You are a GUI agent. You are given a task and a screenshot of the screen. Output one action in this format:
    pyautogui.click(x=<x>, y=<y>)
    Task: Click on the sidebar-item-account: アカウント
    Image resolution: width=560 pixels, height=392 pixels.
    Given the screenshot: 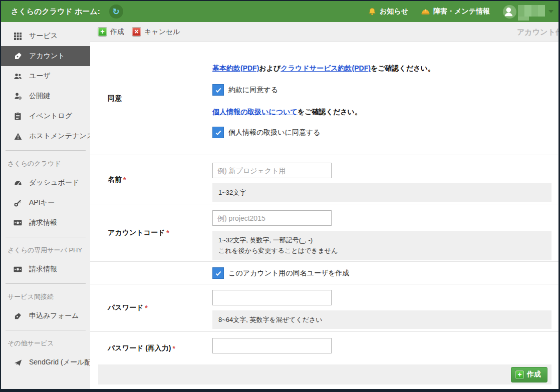 What is the action you would take?
    pyautogui.click(x=46, y=56)
    